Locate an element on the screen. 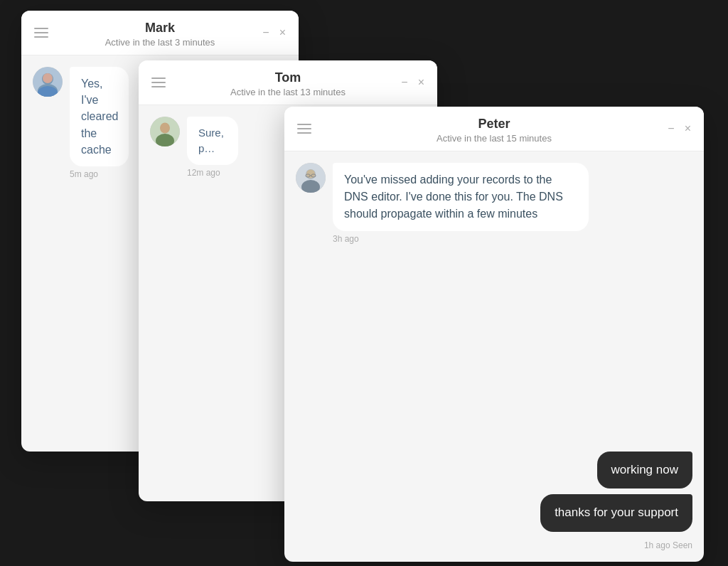 This screenshot has height=566, width=728. timestamp-incoming-mark: 5m ago is located at coordinates (109, 174).